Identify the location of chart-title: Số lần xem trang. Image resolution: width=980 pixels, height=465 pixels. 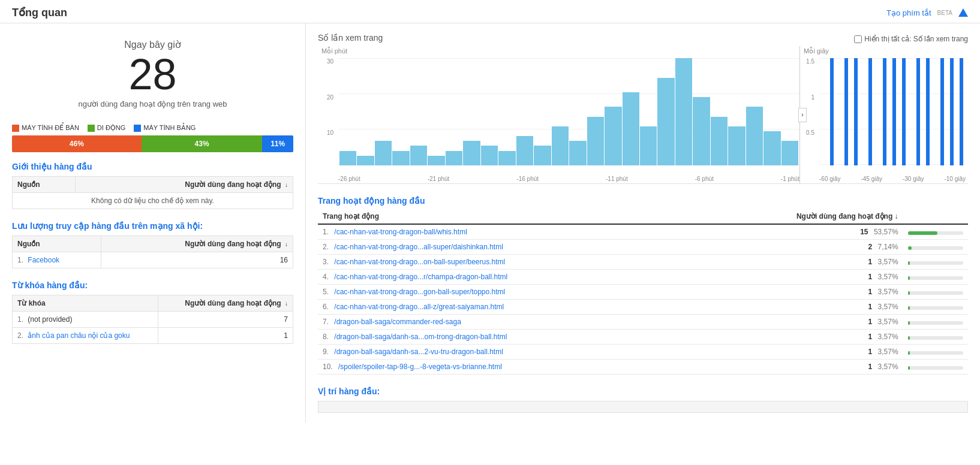
(350, 38).